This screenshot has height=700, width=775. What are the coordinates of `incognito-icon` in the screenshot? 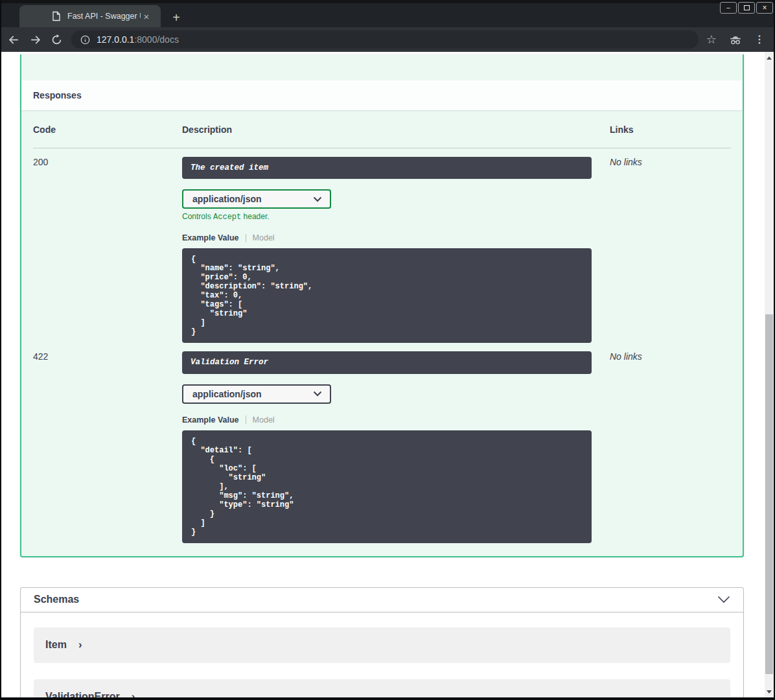 It's located at (735, 40).